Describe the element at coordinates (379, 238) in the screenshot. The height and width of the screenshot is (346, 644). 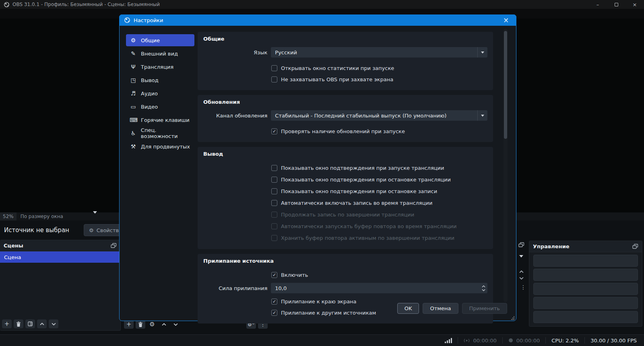
I see `checkbox-row: Хранить буфер повтора активным по заверш…` at that location.